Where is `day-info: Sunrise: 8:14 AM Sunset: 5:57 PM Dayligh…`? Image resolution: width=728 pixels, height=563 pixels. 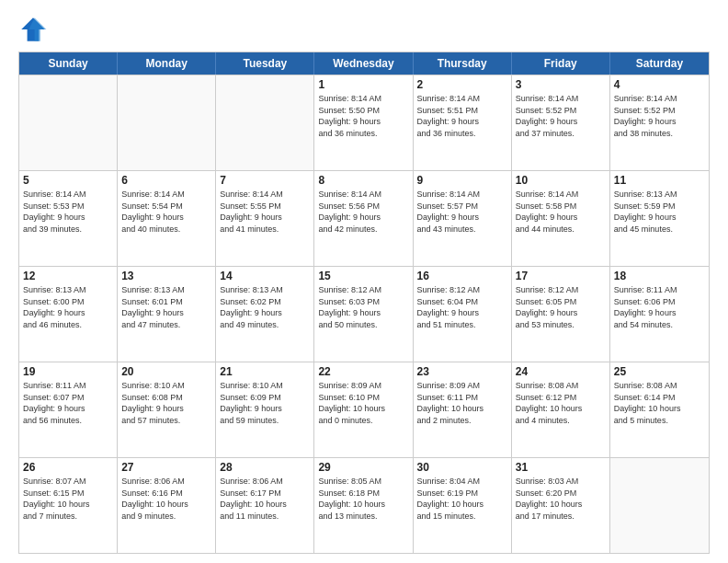 day-info: Sunrise: 8:14 AM Sunset: 5:57 PM Dayligh… is located at coordinates (462, 212).